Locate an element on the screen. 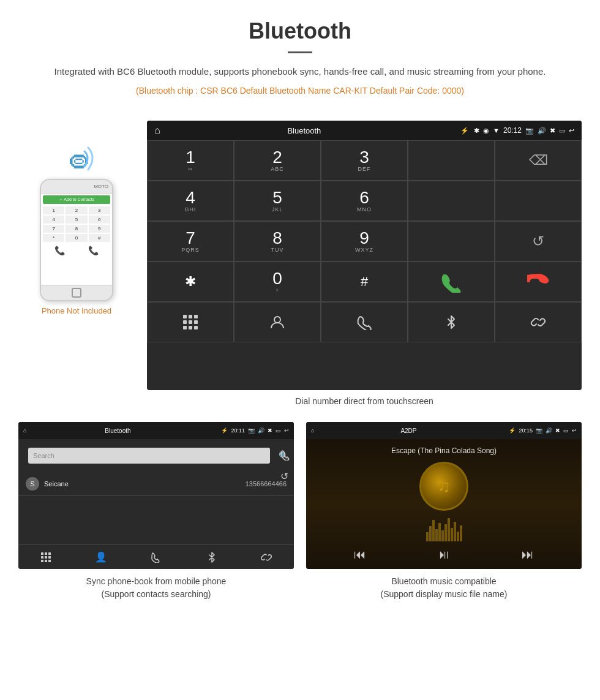  dialpad-empty-r2c4 is located at coordinates (451, 201).